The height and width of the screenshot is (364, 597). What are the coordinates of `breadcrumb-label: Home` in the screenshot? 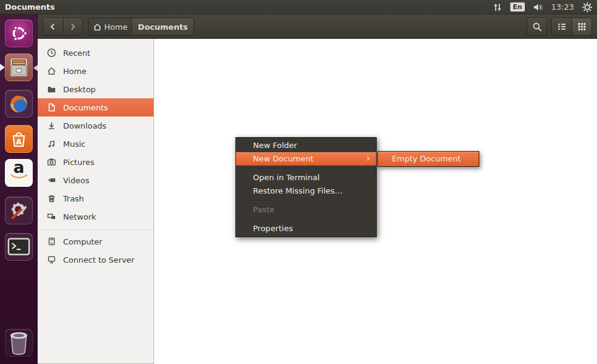 It's located at (116, 27).